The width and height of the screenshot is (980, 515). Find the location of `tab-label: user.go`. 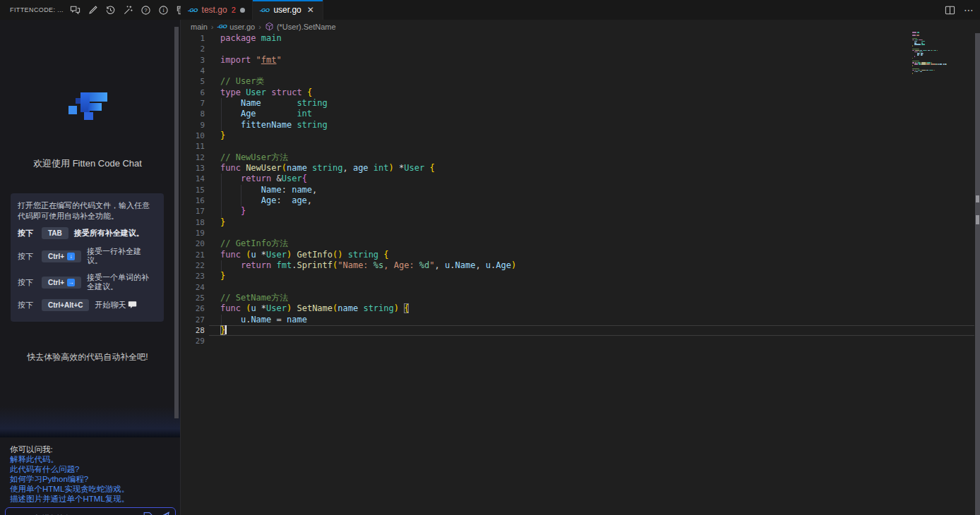

tab-label: user.go is located at coordinates (287, 10).